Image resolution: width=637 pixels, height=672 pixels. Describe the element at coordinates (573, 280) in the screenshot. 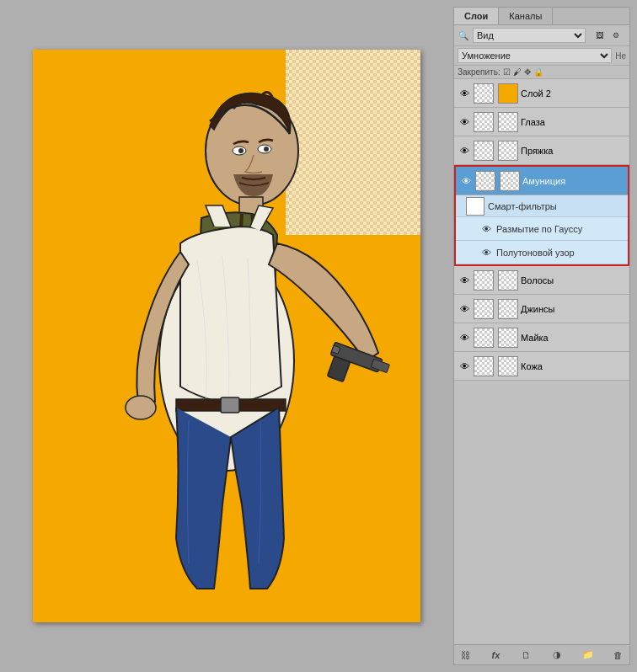

I see `layer-name-volosy: Волосы` at that location.